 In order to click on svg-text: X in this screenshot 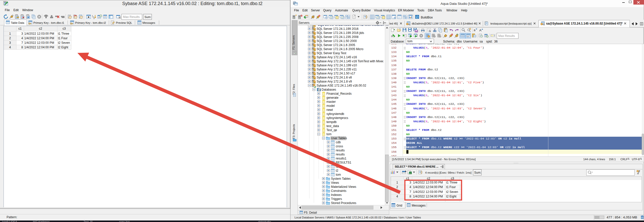, I will do `click(410, 173)`.